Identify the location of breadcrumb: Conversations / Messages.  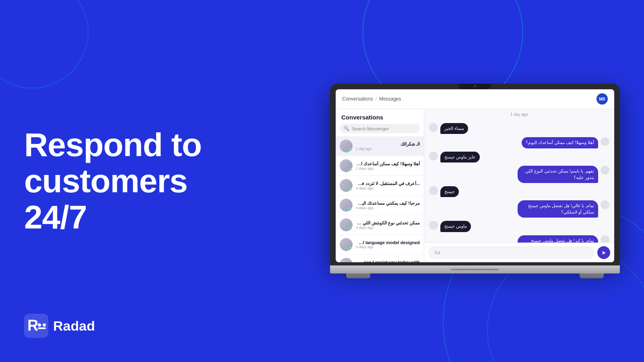
(372, 99).